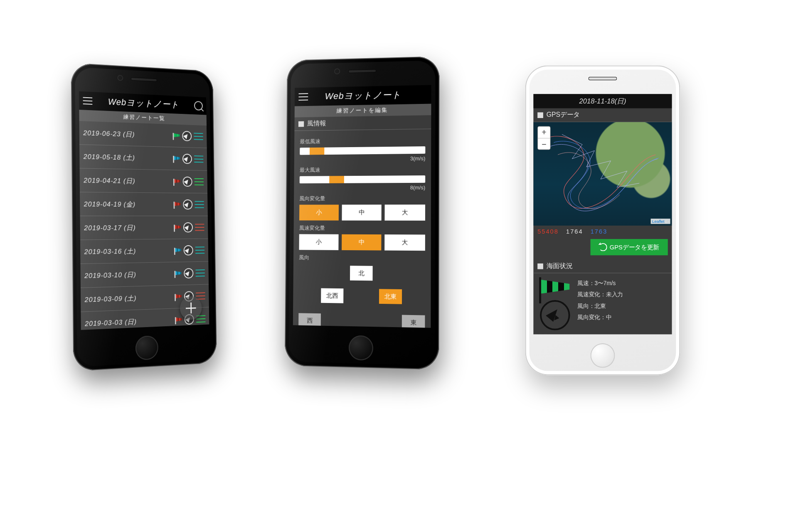 The height and width of the screenshot is (532, 798). What do you see at coordinates (603, 247) in the screenshot?
I see `refresh-icon` at bounding box center [603, 247].